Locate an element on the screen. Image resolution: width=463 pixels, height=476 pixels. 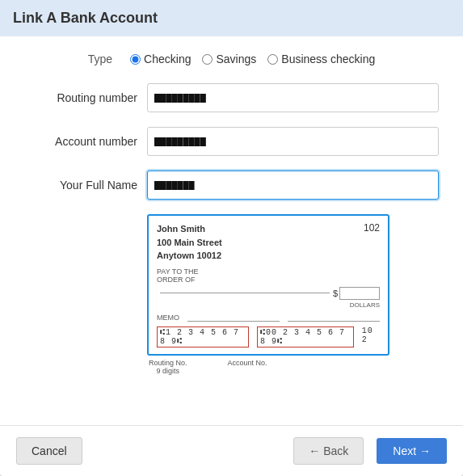
check-dollars-label: DOLLARS is located at coordinates (268, 305).